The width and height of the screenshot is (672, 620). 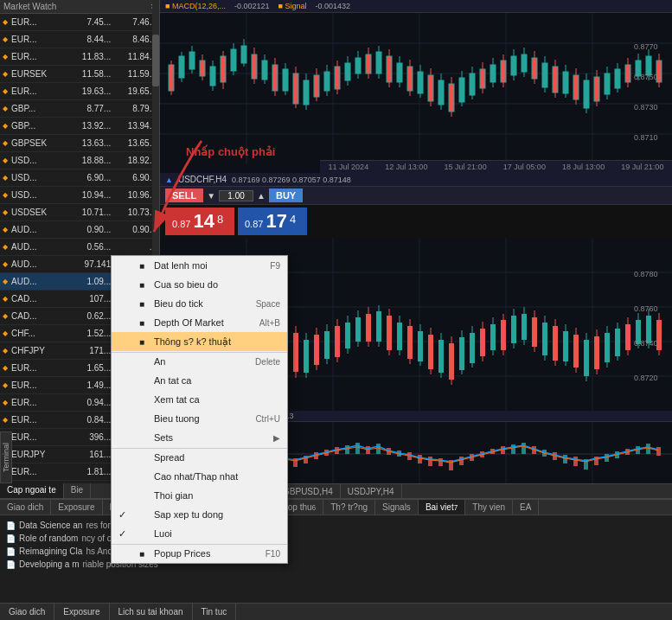 What do you see at coordinates (199, 476) in the screenshot?
I see `context-menu-item-11: Cao nhat/Thap nhat` at bounding box center [199, 476].